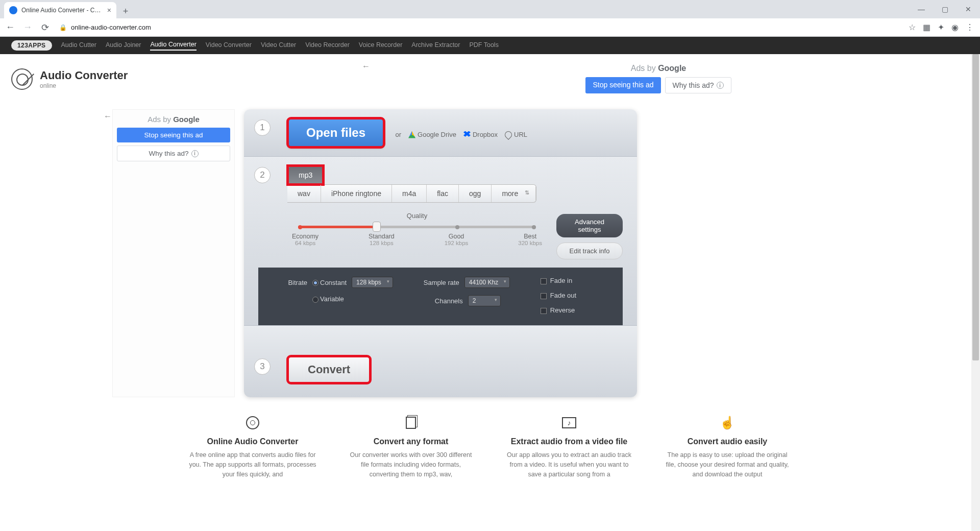 The image size is (980, 531). What do you see at coordinates (45, 28) in the screenshot?
I see `reload-icon: ⟳` at bounding box center [45, 28].